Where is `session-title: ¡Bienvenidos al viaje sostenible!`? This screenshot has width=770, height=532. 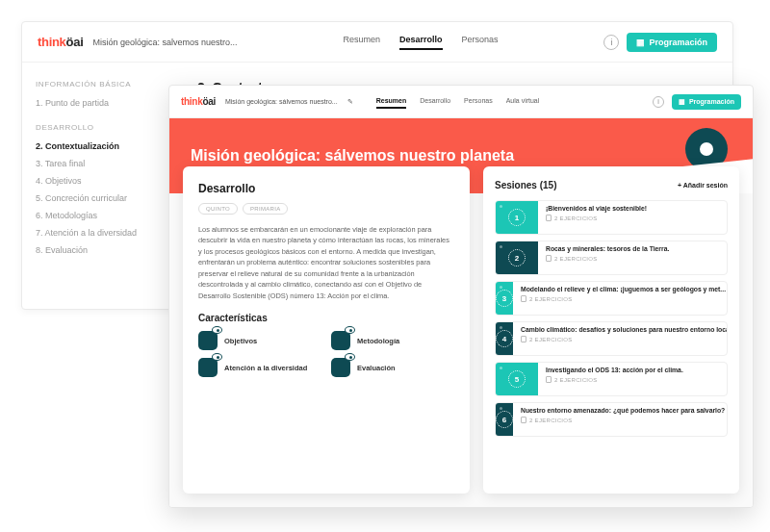
session-title: ¡Bienvenidos al viaje sostenible! is located at coordinates (632, 209).